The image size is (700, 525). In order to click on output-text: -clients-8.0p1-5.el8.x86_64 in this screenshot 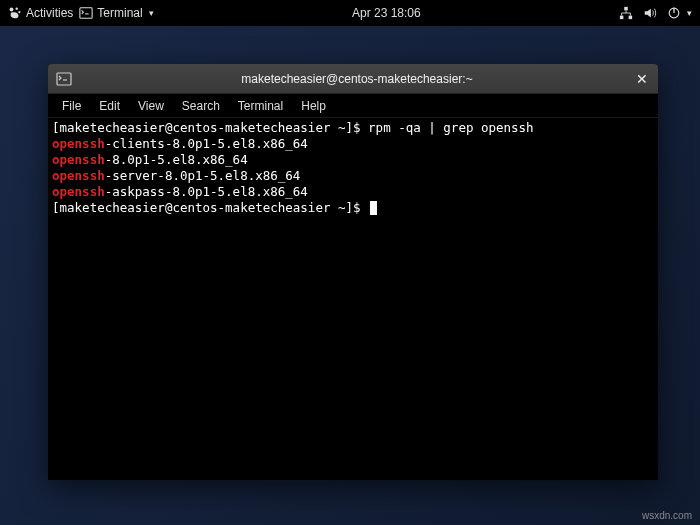, I will do `click(206, 144)`.